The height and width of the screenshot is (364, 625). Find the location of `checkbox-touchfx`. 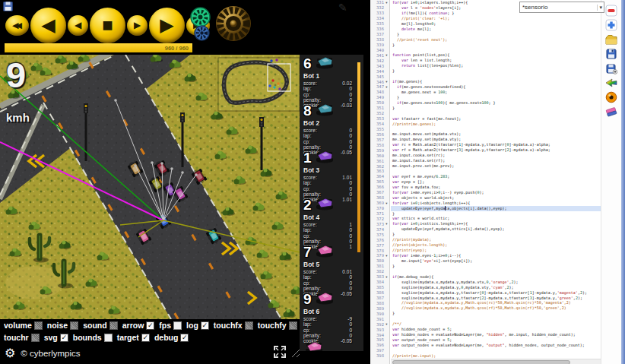

checkbox-touchfx is located at coordinates (249, 325).